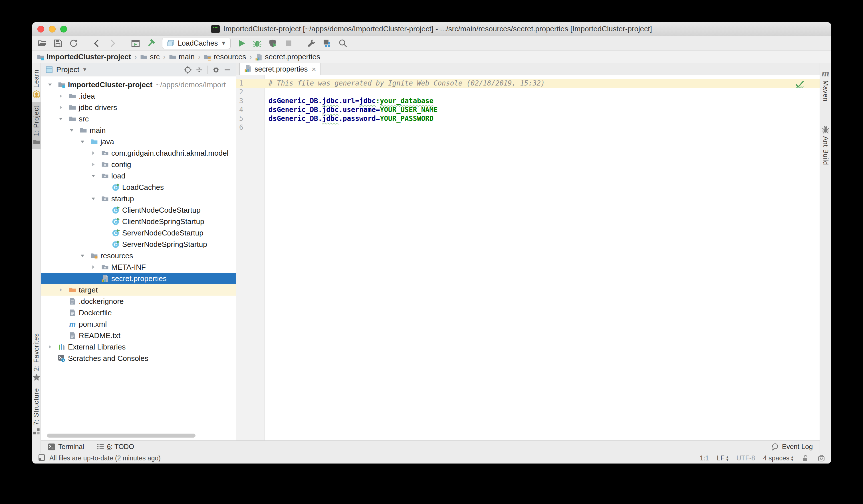  What do you see at coordinates (138, 347) in the screenshot?
I see `tree-item-external-libraries: External Libraries` at bounding box center [138, 347].